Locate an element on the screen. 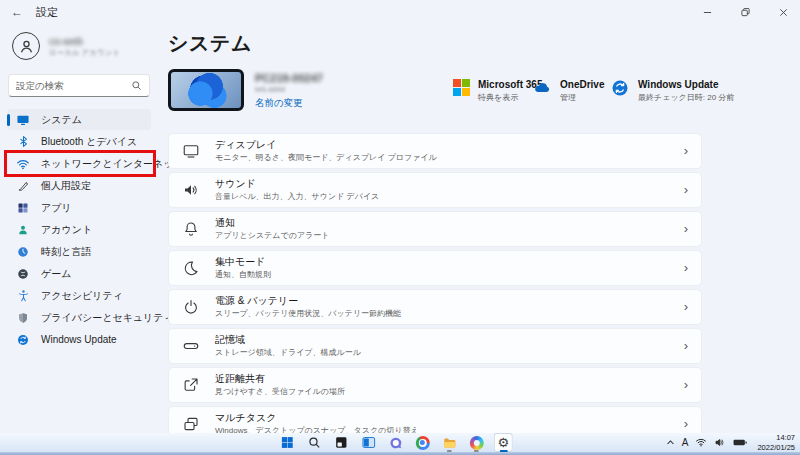  restore-button is located at coordinates (745, 12).